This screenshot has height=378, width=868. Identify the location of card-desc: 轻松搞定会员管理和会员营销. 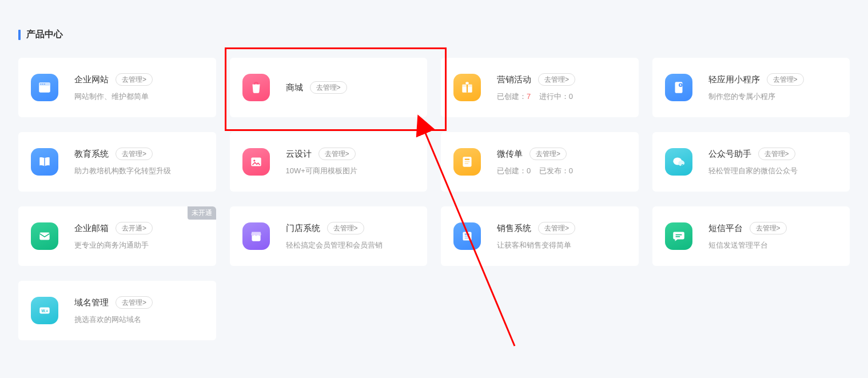
(351, 245).